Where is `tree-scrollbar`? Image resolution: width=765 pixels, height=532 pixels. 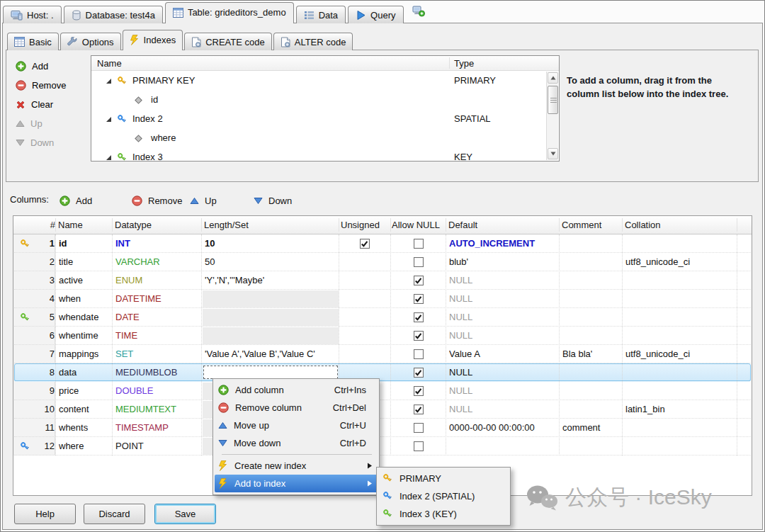
tree-scrollbar is located at coordinates (552, 116).